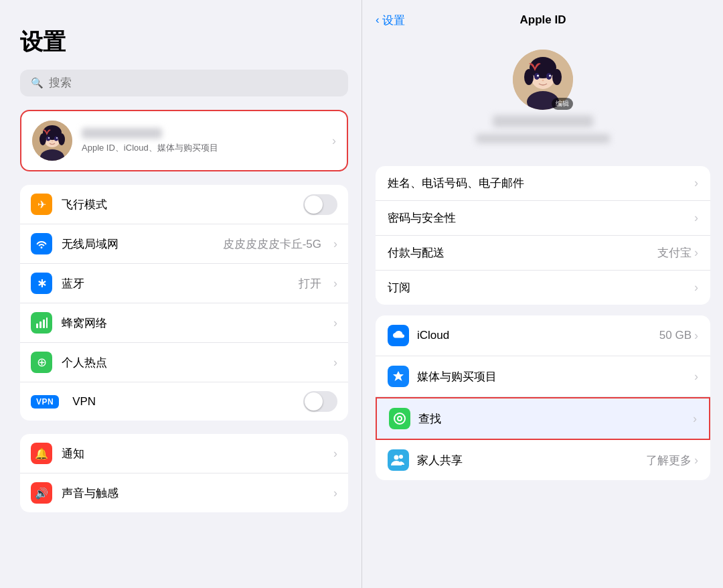 Image resolution: width=723 pixels, height=588 pixels. Describe the element at coordinates (398, 336) in the screenshot. I see `icloud-icon` at that location.